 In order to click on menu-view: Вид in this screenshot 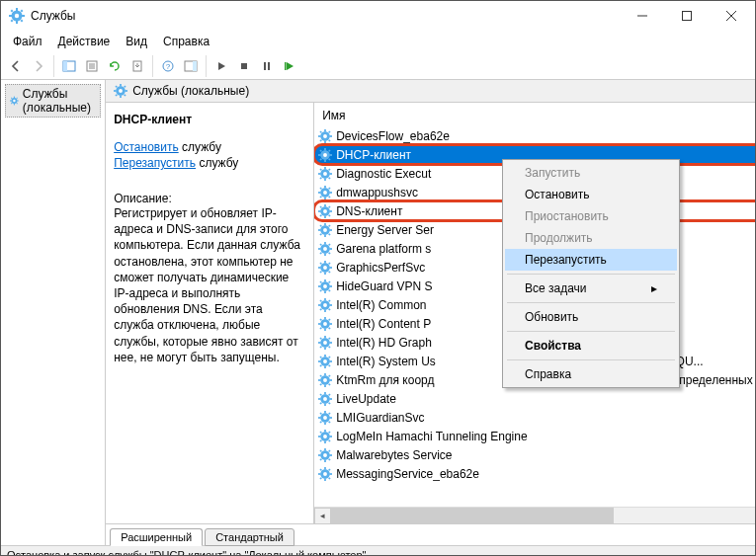, I will do `click(136, 41)`.